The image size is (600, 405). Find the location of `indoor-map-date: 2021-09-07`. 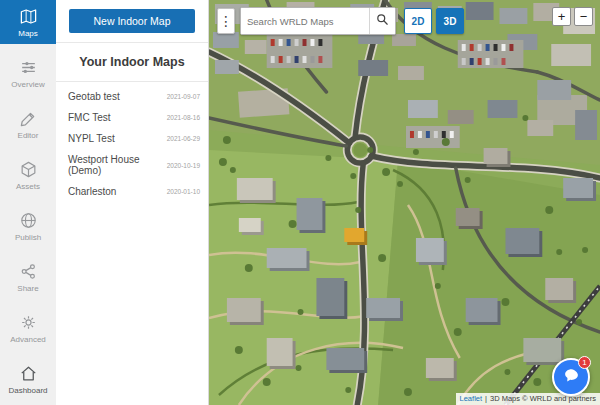

indoor-map-date: 2021-09-07 is located at coordinates (184, 96).